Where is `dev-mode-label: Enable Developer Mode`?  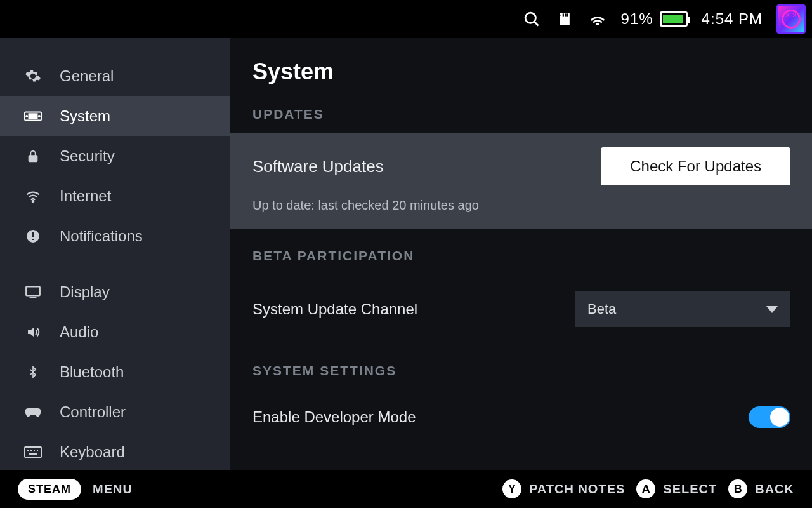 dev-mode-label: Enable Developer Mode is located at coordinates (334, 417).